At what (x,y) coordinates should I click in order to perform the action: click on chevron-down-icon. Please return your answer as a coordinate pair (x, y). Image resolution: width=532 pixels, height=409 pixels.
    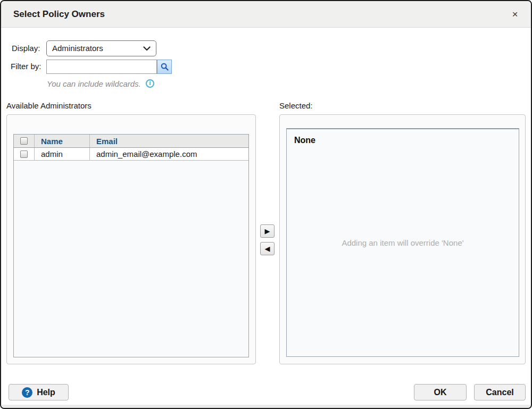
    Looking at the image, I should click on (147, 49).